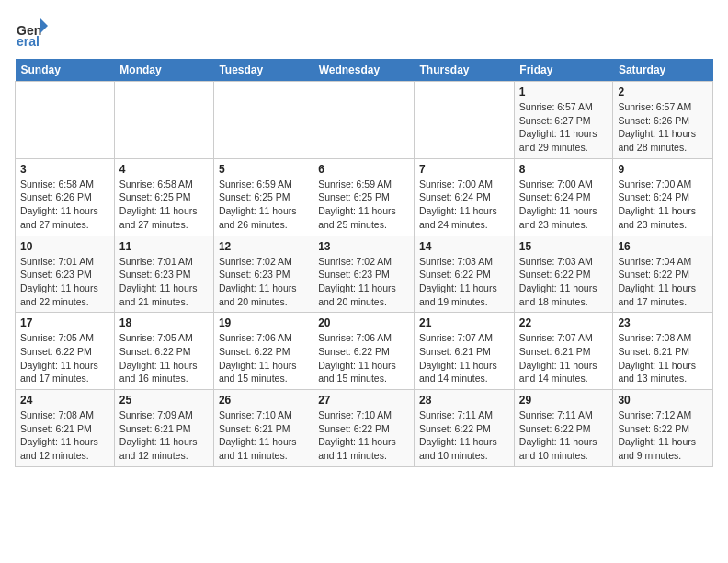 This screenshot has height=563, width=728. Describe the element at coordinates (464, 323) in the screenshot. I see `day-number: 21` at that location.